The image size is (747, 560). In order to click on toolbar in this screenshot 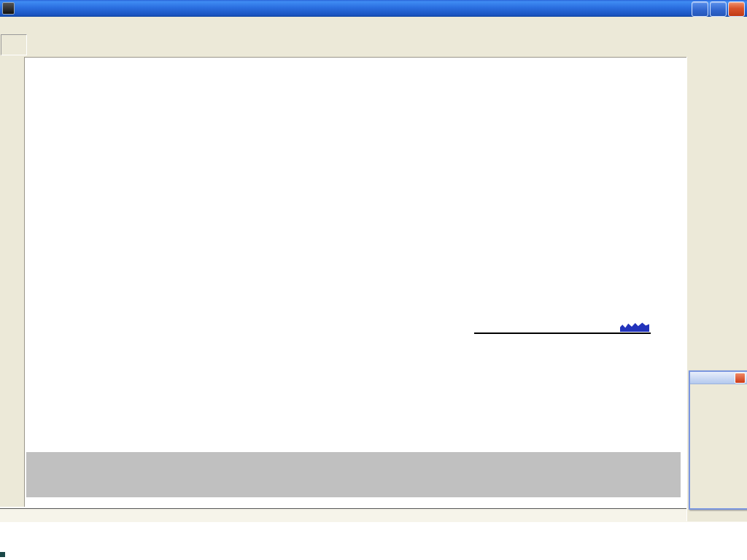, I will do `click(374, 45)`.